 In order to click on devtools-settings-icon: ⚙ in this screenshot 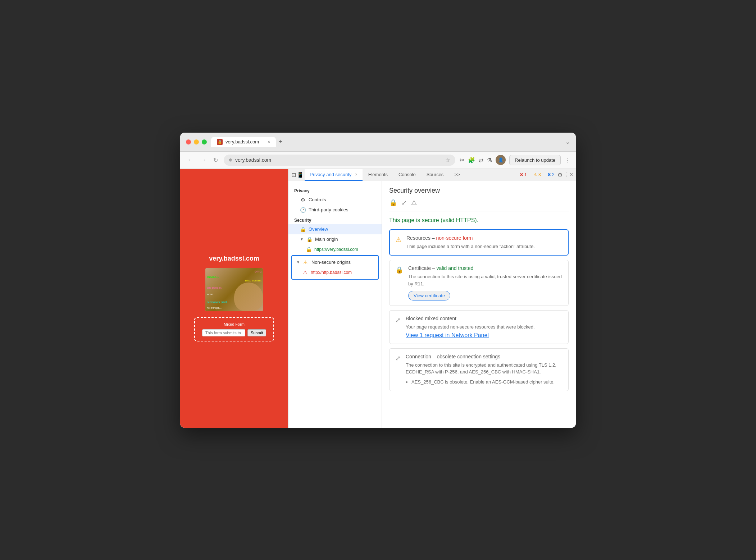, I will do `click(560, 175)`.